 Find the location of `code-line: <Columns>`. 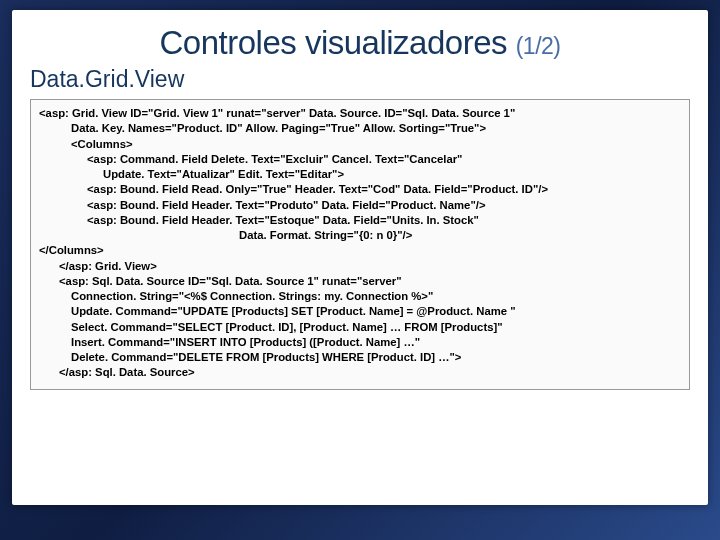

code-line: <Columns> is located at coordinates (360, 144).